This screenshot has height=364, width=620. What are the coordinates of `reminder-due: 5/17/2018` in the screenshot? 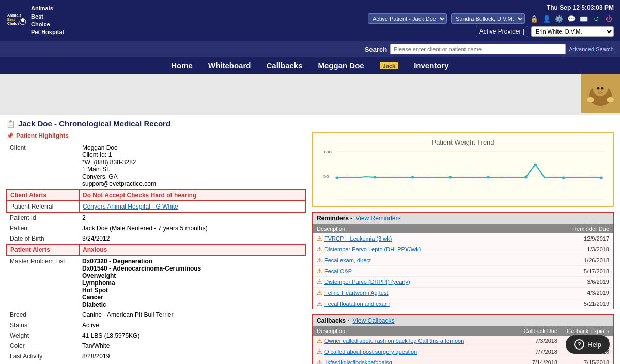 It's located at (586, 271).